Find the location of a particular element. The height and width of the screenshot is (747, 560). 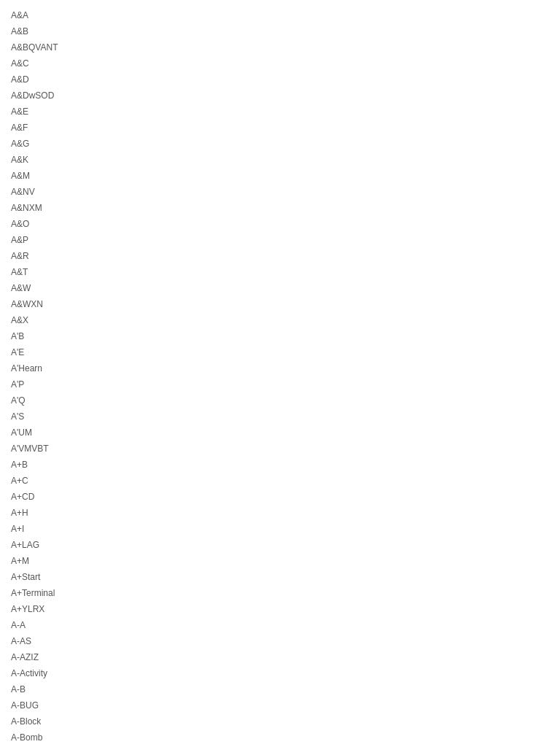

list-item: A&BQVANT is located at coordinates (280, 47).